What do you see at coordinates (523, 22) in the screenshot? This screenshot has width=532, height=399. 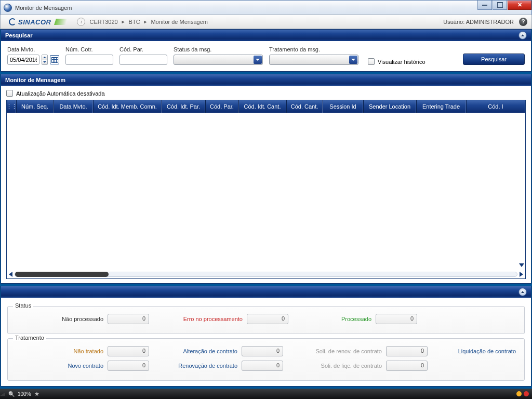 I see `help-icon: ?` at bounding box center [523, 22].